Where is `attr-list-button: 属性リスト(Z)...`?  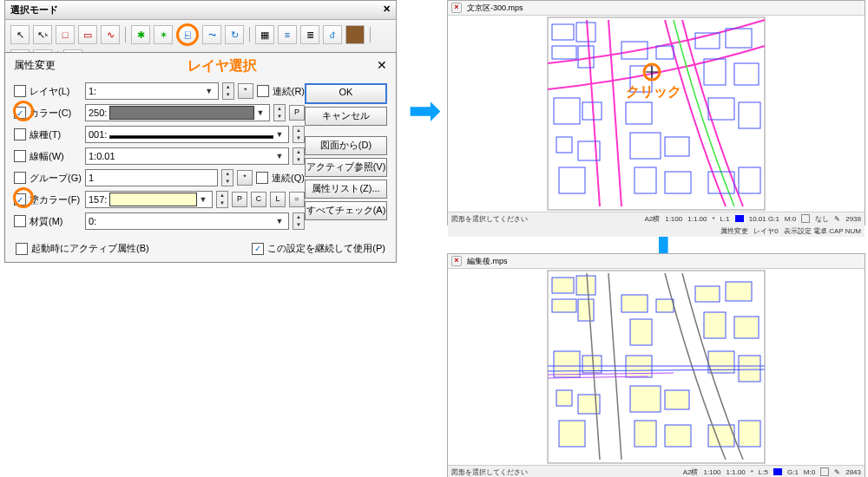 attr-list-button: 属性リスト(Z)... is located at coordinates (345, 189).